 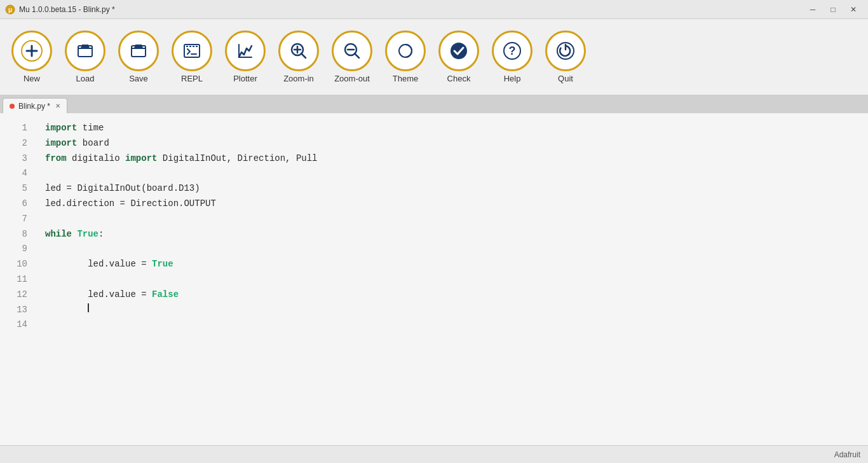 I want to click on line-num-12: 12, so click(x=14, y=295).